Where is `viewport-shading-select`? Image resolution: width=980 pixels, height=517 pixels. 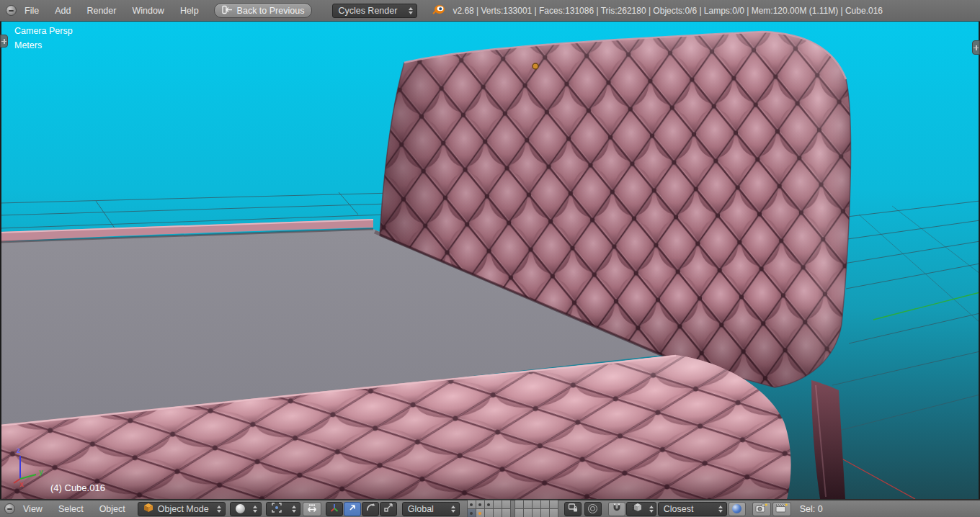
viewport-shading-select is located at coordinates (246, 509).